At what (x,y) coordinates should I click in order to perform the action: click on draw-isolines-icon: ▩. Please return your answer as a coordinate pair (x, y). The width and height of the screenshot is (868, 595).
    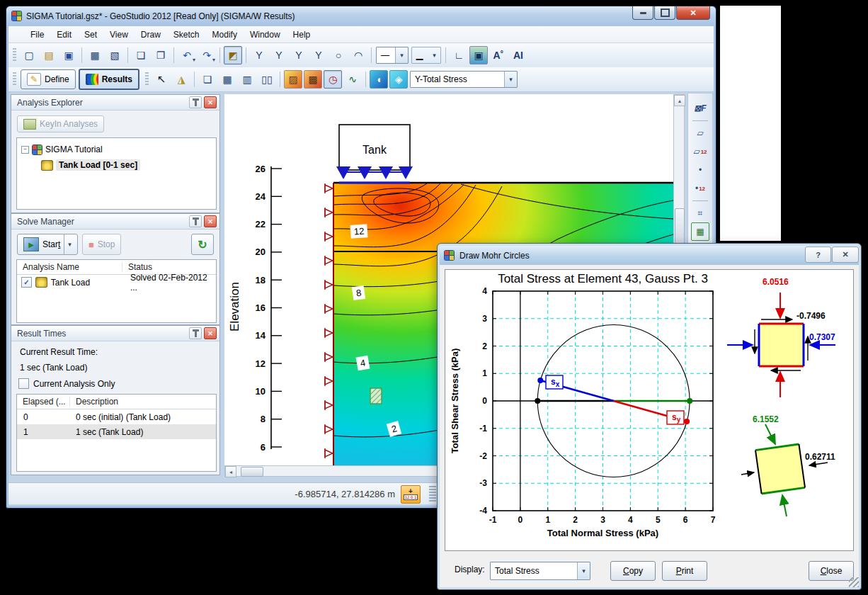
    Looking at the image, I should click on (313, 79).